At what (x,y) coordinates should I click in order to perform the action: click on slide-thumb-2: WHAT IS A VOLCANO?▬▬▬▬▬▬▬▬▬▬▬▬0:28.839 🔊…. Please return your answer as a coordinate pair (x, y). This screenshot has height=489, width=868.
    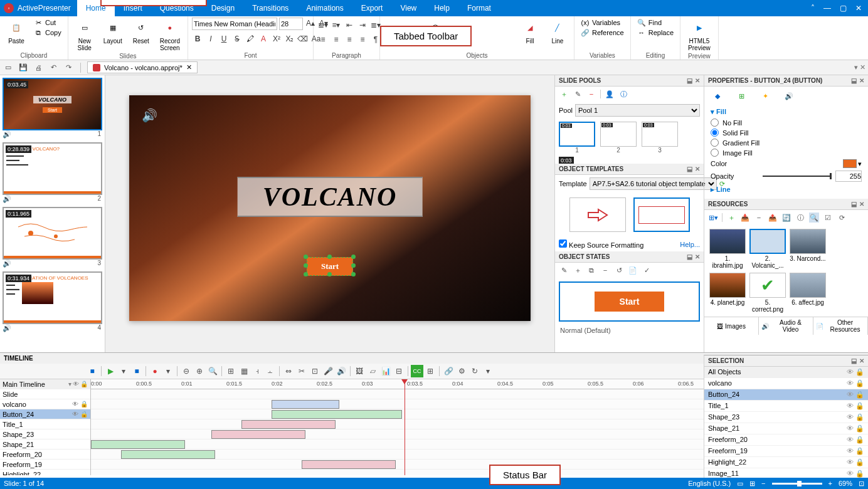
    Looking at the image, I should click on (53, 173).